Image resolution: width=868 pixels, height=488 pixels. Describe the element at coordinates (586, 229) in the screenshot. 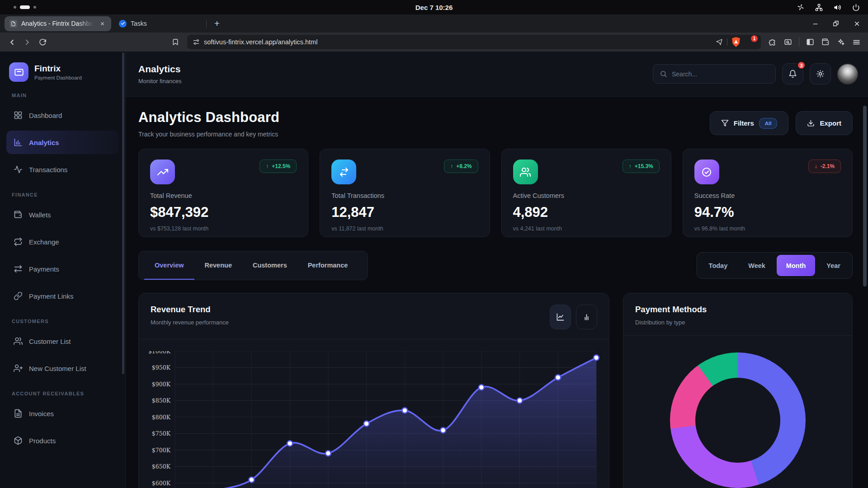

I see `stat-compare: vs 4,241 last month` at that location.